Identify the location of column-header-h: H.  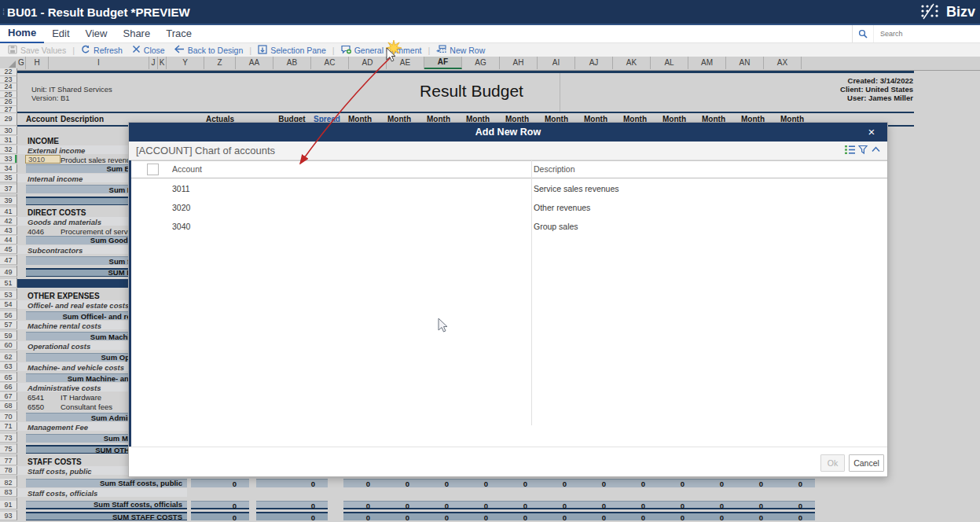
(38, 63).